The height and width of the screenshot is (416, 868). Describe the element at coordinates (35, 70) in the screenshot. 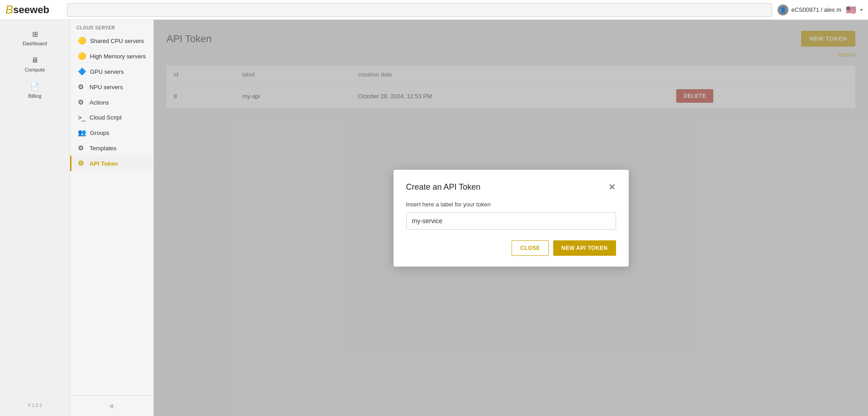

I see `sidebar-narrow-label-compute: Compute` at that location.